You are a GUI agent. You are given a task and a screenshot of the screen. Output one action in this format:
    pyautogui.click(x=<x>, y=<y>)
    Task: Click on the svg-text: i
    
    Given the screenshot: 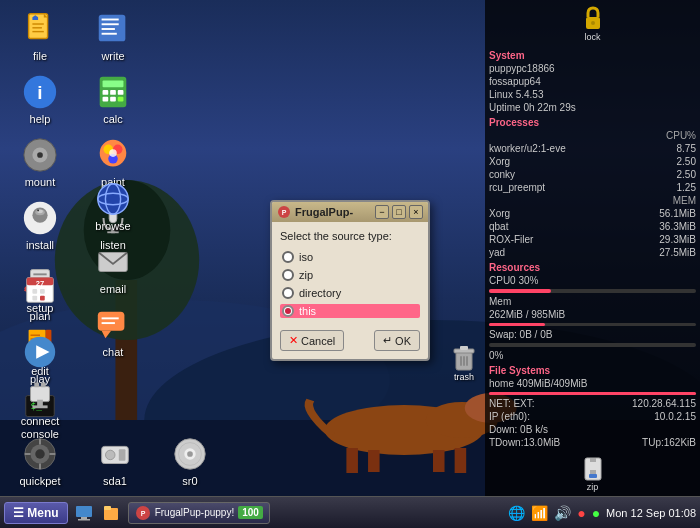 What is the action you would take?
    pyautogui.click(x=40, y=92)
    